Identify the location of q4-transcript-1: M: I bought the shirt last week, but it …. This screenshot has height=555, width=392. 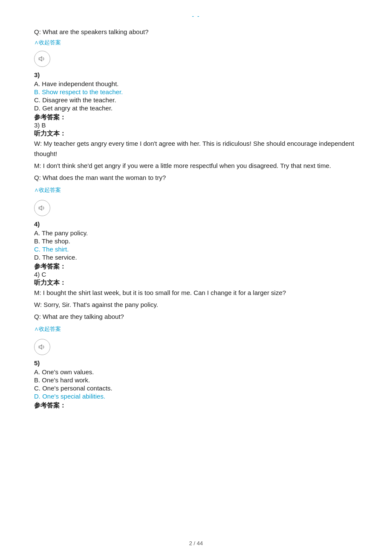
(196, 293).